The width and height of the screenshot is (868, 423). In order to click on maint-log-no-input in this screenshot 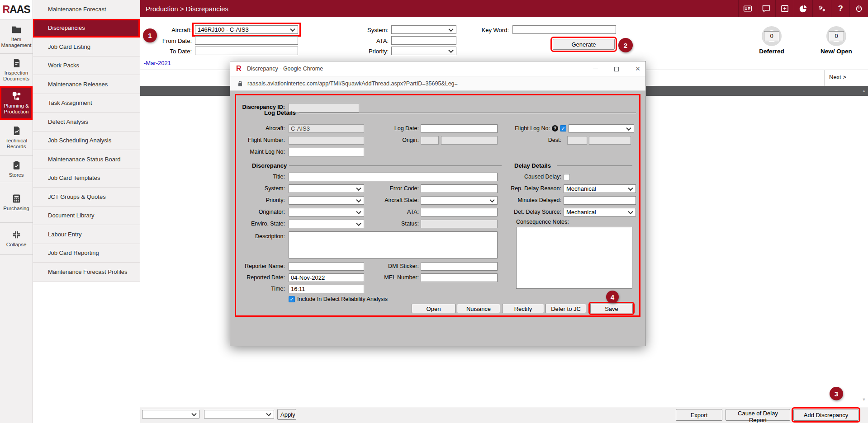, I will do `click(327, 152)`.